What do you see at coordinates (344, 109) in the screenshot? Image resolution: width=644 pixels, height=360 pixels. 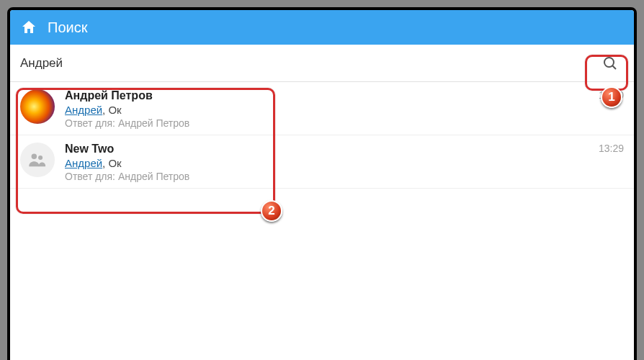 I see `result-content: Андрей Петров Андрей, Ок Ответ для` at bounding box center [344, 109].